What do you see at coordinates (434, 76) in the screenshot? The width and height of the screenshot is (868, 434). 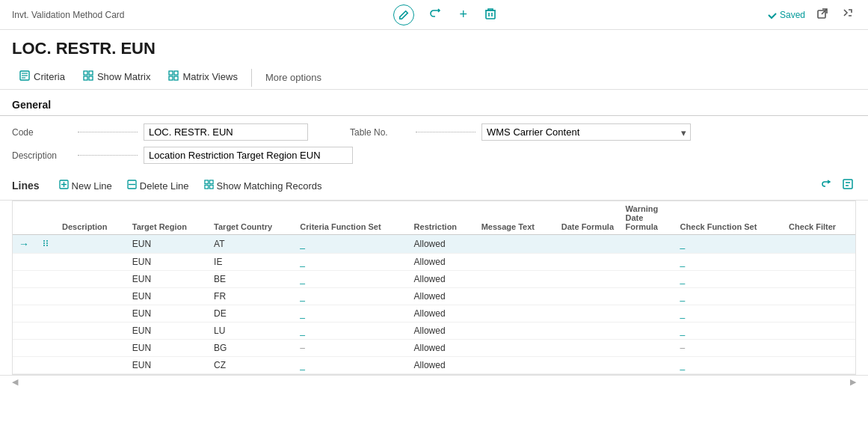 I see `action-bar: Criteria Show Matrix Matrix Views More o…` at bounding box center [434, 76].